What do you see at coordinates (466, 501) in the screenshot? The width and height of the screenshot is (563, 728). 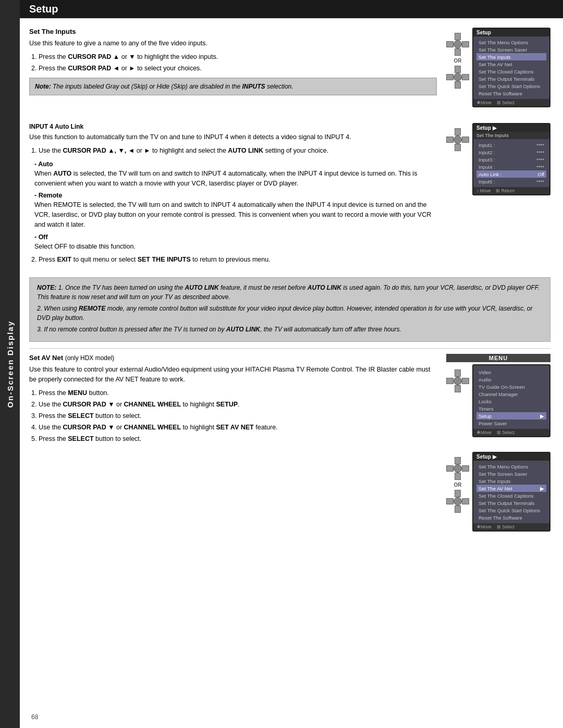 I see `dpad-right-setup2` at bounding box center [466, 501].